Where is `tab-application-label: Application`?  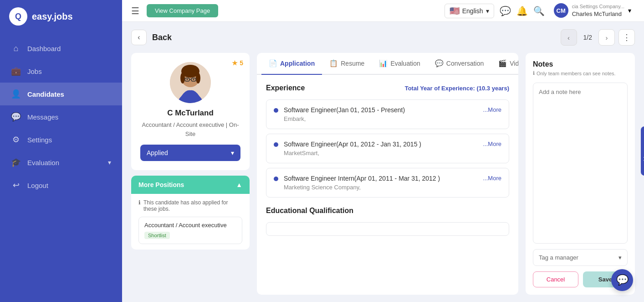
tab-application-label: Application is located at coordinates (297, 63).